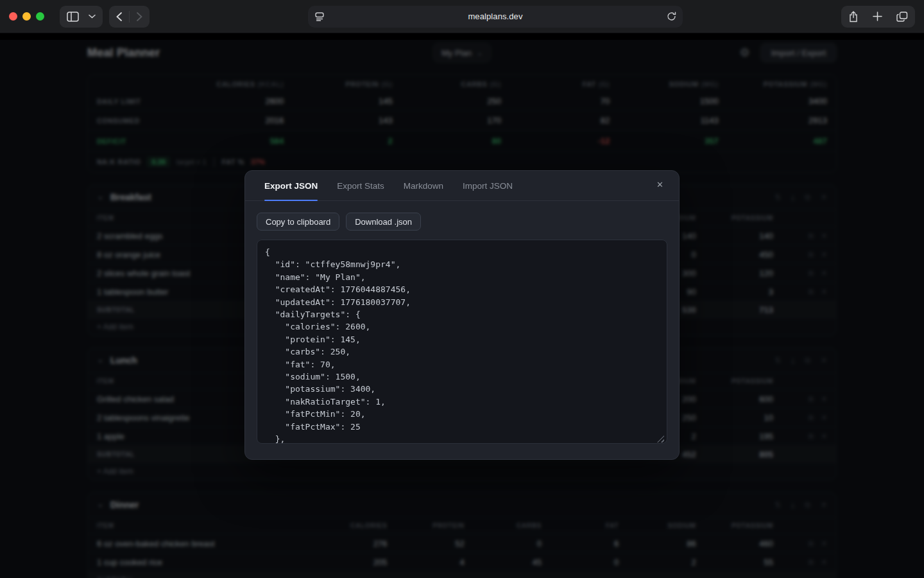 The width and height of the screenshot is (924, 578). I want to click on minimize-window-button, so click(27, 17).